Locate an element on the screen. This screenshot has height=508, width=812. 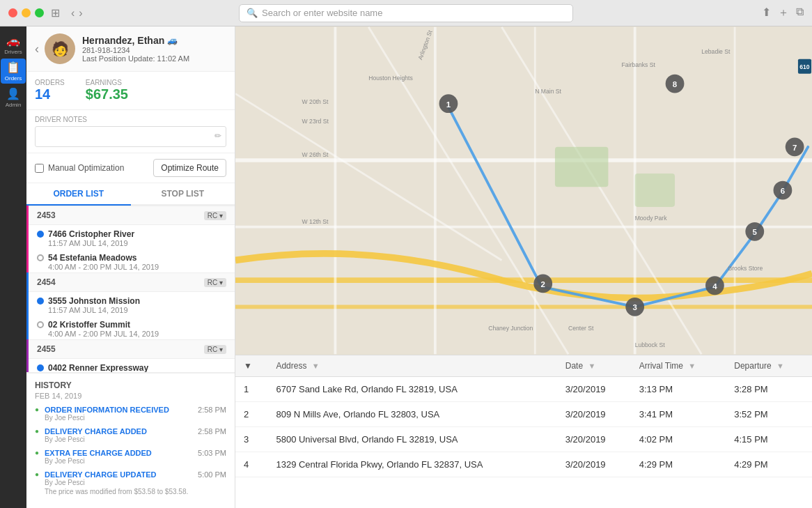
order-group-2455: 2455 RC ▾ 0402 Renner Expressway 11:57 A… is located at coordinates (131, 355).